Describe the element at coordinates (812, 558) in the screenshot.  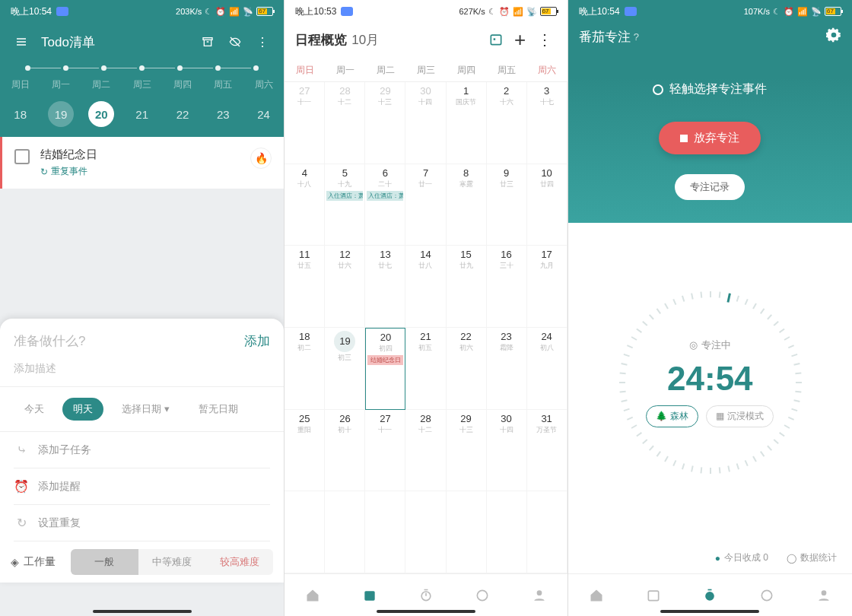
I see `data-stats: ◯数据统计` at that location.